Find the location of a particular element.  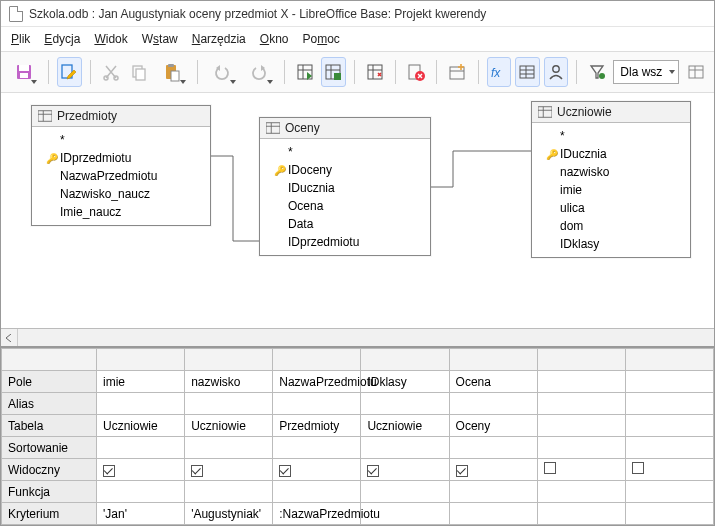

table-name-button is located at coordinates (528, 72).